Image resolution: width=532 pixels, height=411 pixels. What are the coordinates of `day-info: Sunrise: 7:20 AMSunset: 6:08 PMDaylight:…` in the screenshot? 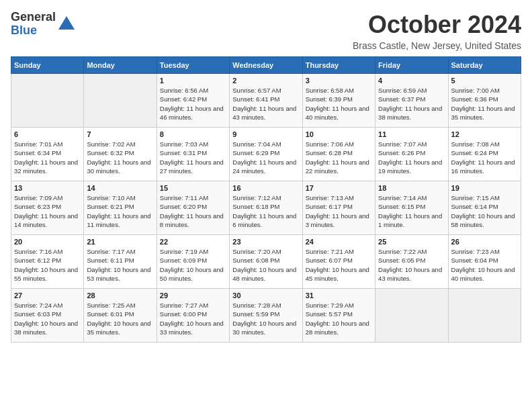 It's located at (266, 265).